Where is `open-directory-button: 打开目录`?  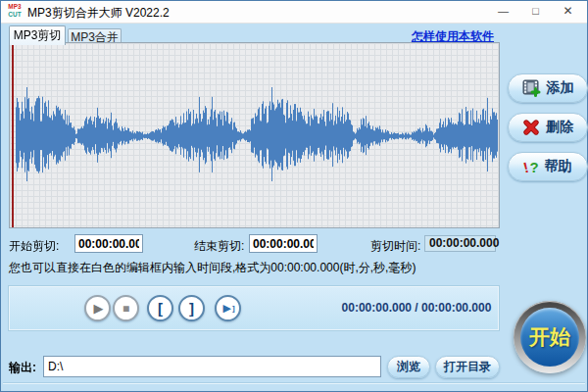
open-directory-button: 打开目录 is located at coordinates (467, 367).